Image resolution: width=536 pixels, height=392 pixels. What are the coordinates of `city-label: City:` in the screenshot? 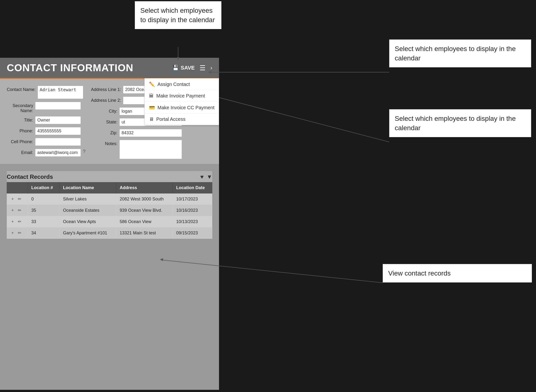 It's located at (104, 111).